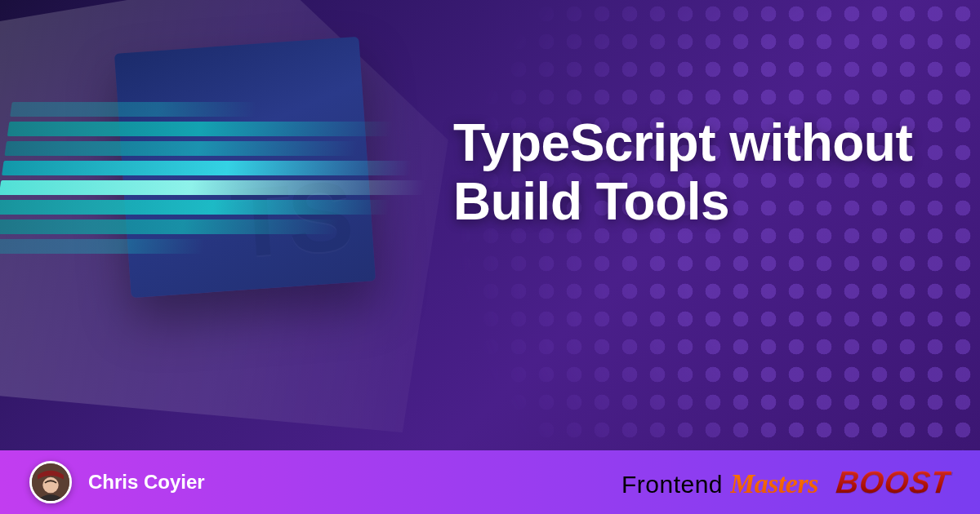 This screenshot has height=514, width=980. Describe the element at coordinates (490, 482) in the screenshot. I see `author-bar: Chris Coyier Frontend Masters BOOST` at that location.